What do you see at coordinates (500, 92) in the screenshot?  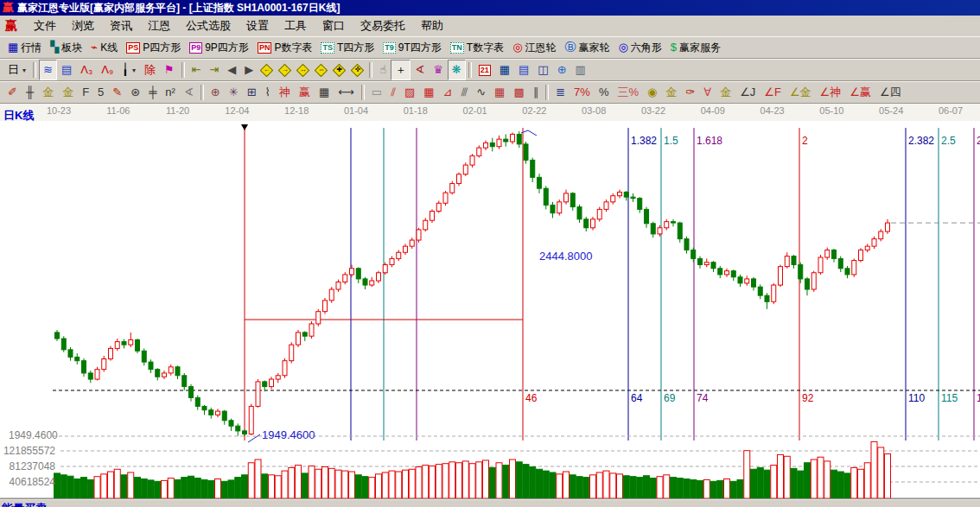 I see `red-grid1-tool-button: ▦` at bounding box center [500, 92].